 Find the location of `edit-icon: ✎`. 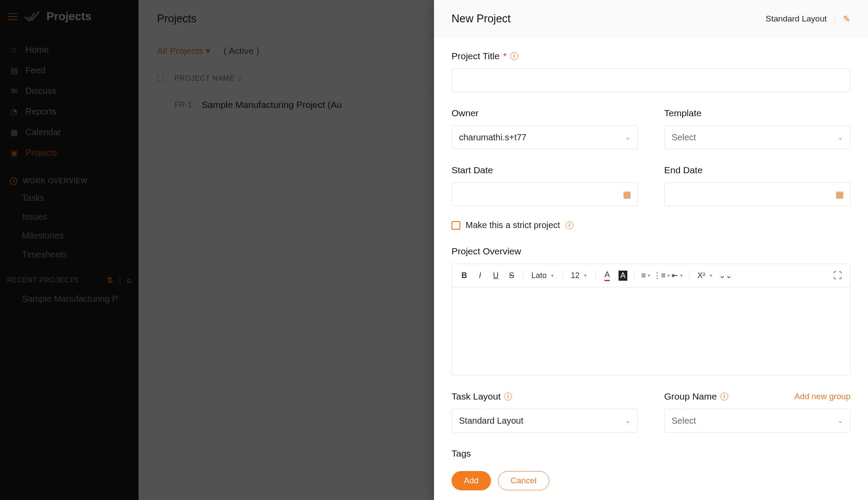

edit-icon: ✎ is located at coordinates (847, 19).